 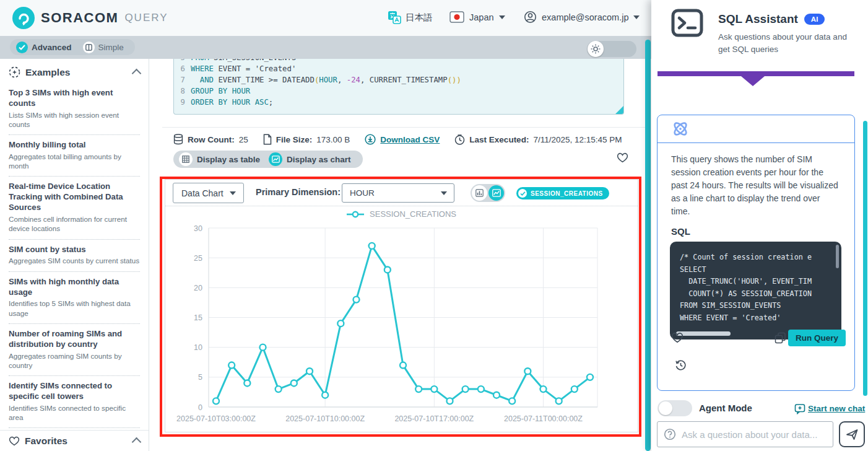 What do you see at coordinates (755, 291) in the screenshot?
I see `assistant-code-block: /* Count of session creation eSELECT DAT…` at bounding box center [755, 291].